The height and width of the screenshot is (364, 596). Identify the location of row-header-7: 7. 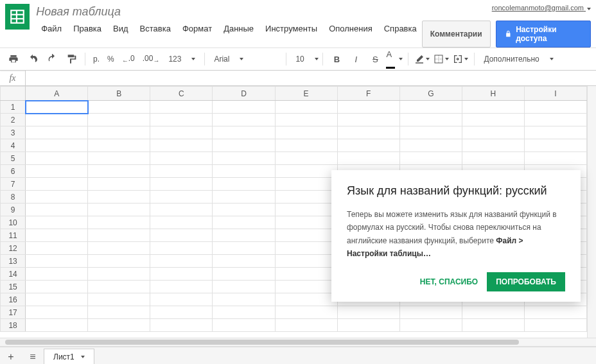
(13, 184).